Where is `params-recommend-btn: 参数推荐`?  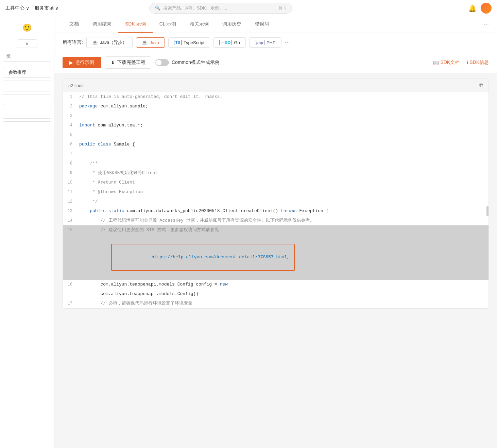
params-recommend-btn: 参数推荐 is located at coordinates (27, 72).